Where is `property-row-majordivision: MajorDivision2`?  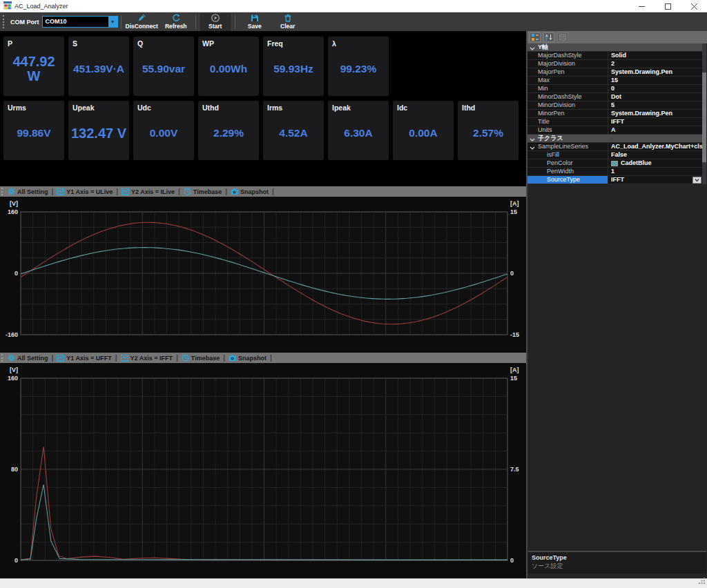 property-row-majordivision: MajorDivision2 is located at coordinates (614, 64).